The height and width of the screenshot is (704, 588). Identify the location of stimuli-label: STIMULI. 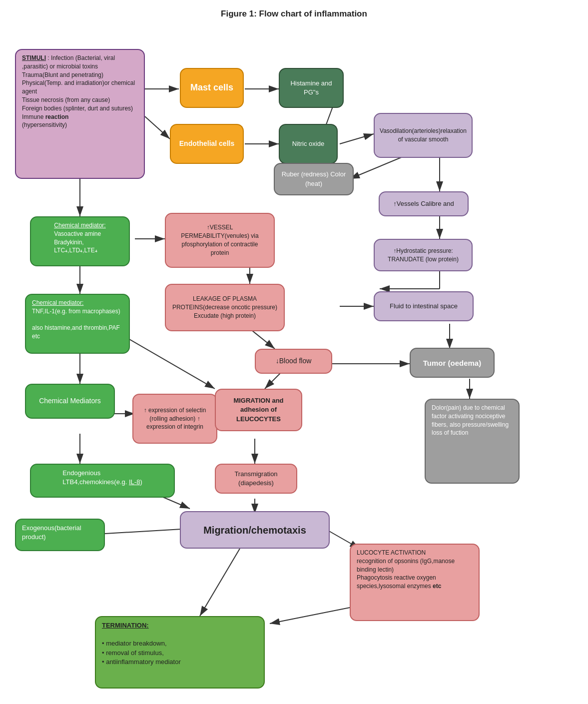
(34, 58).